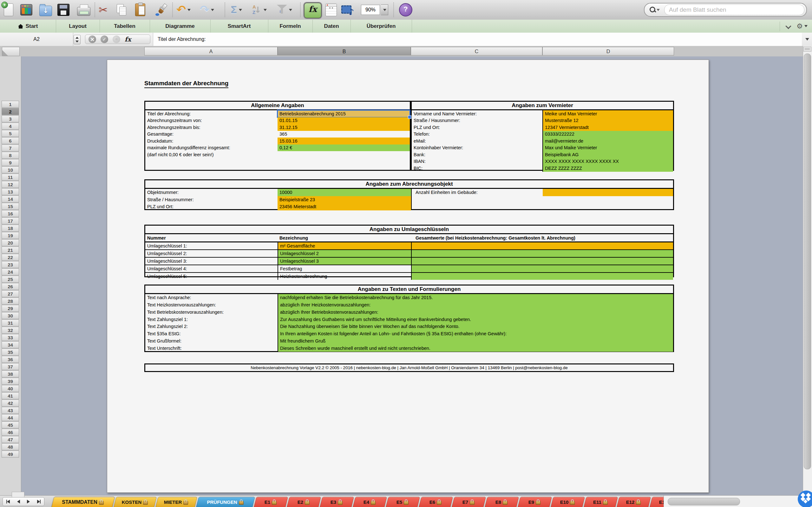 The height and width of the screenshot is (507, 812). I want to click on filter-button: =, so click(285, 10).